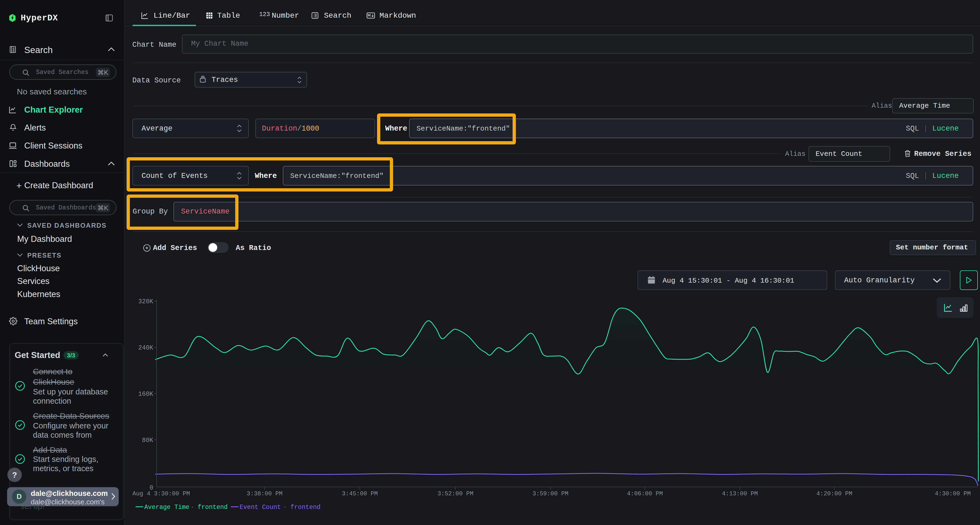  I want to click on svg-text: 240K, so click(146, 348).